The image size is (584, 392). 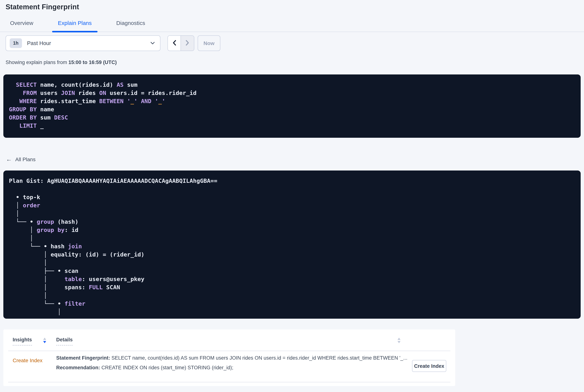 What do you see at coordinates (293, 181) in the screenshot?
I see `plan-gist: Plan Gist: AgHUAQIABQAAAAHYAQIAiAEAAAAAD…` at bounding box center [293, 181].